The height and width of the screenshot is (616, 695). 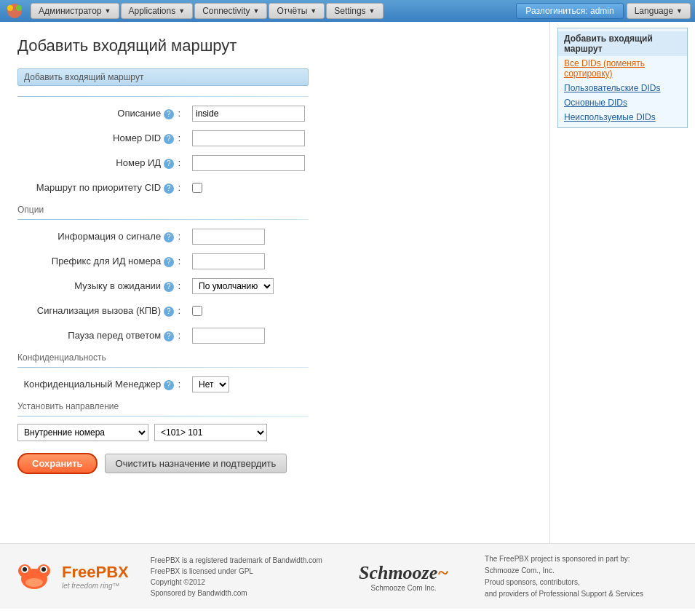 I want to click on admin-menu-button: Администратор ▼, so click(x=75, y=11).